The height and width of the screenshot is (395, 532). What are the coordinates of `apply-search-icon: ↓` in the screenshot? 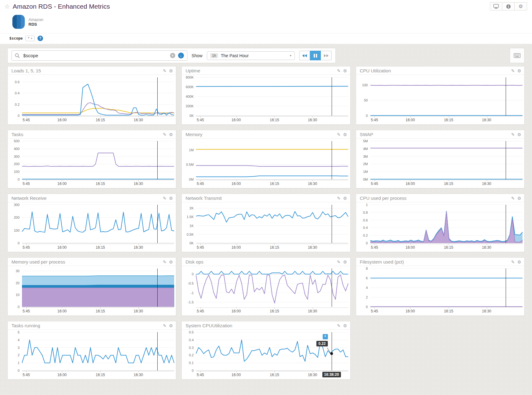 It's located at (181, 56).